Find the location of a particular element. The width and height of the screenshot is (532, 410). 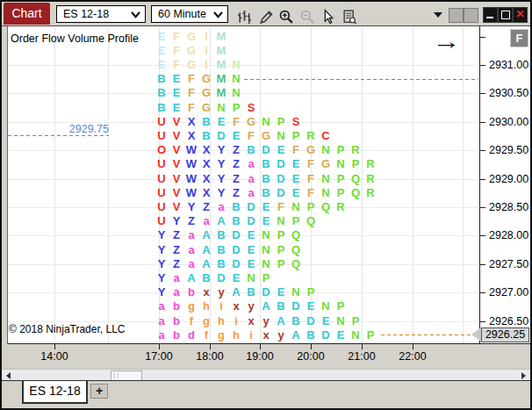

time-axis-tick is located at coordinates (413, 347).